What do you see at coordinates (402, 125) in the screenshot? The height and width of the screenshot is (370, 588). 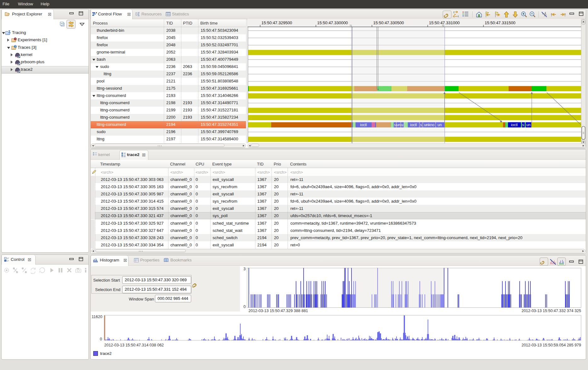 I see `svg-text: u` at bounding box center [402, 125].